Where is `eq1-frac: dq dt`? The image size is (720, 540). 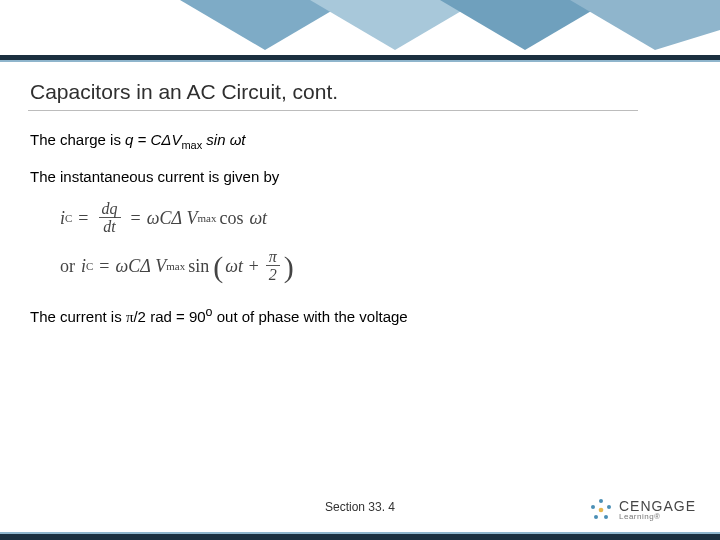 eq1-frac: dq dt is located at coordinates (110, 218).